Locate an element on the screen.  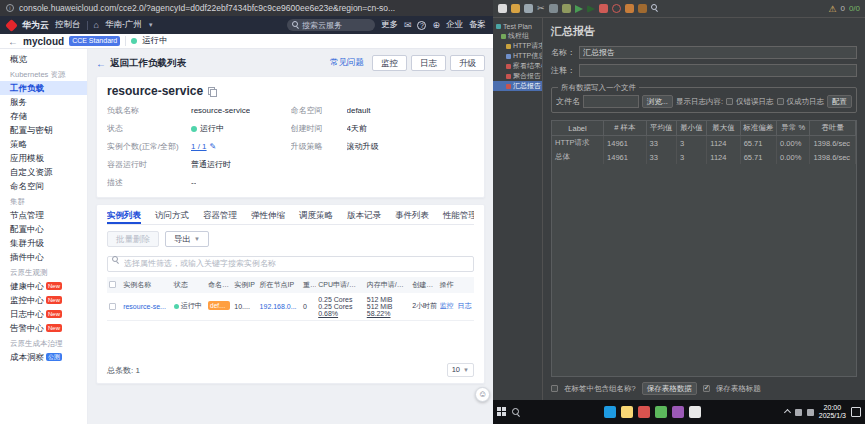
filename-input is located at coordinates (611, 102).